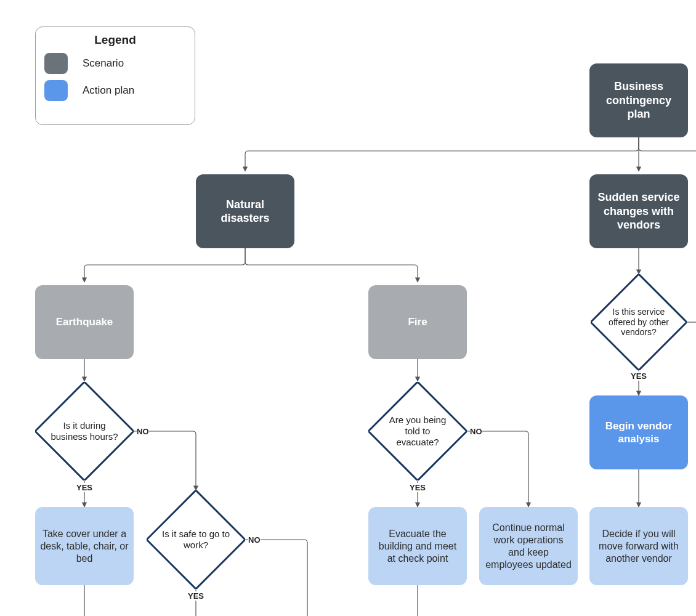 The width and height of the screenshot is (696, 616). I want to click on action-evac-meet-label: Evacuate the building and meet at check …, so click(418, 546).